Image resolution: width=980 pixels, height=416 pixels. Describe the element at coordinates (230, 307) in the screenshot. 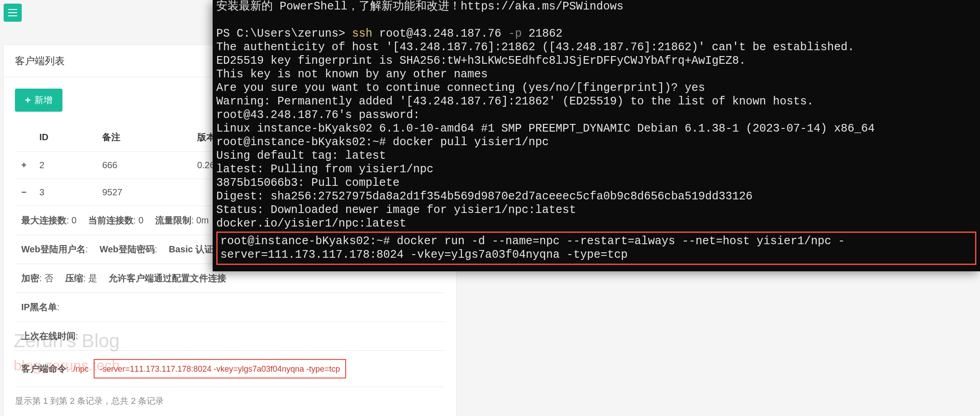

I see `detail-row-blacklist: IP黑名单:` at that location.